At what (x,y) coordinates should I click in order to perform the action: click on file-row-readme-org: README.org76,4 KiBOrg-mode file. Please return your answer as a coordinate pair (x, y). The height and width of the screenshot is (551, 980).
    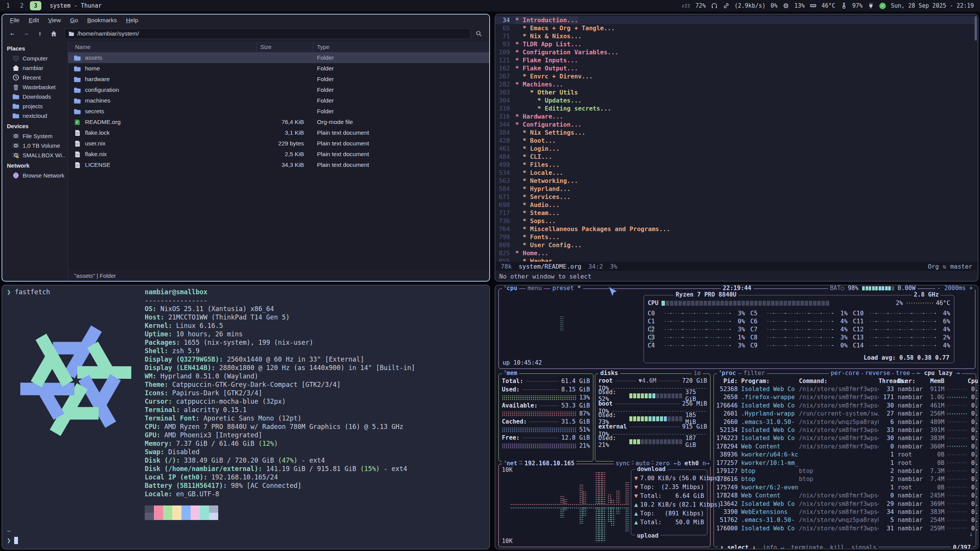
    Looking at the image, I should click on (279, 122).